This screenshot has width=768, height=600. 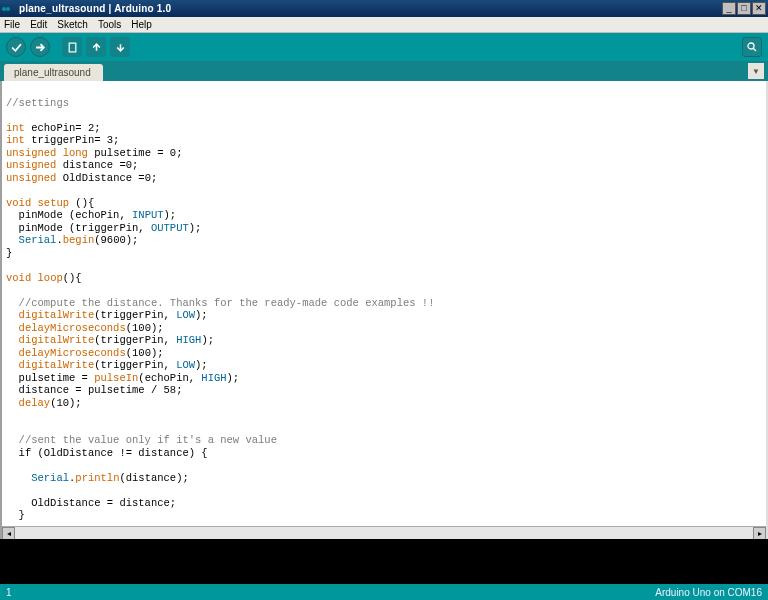 What do you see at coordinates (40, 48) in the screenshot?
I see `arrow-right-icon` at bounding box center [40, 48].